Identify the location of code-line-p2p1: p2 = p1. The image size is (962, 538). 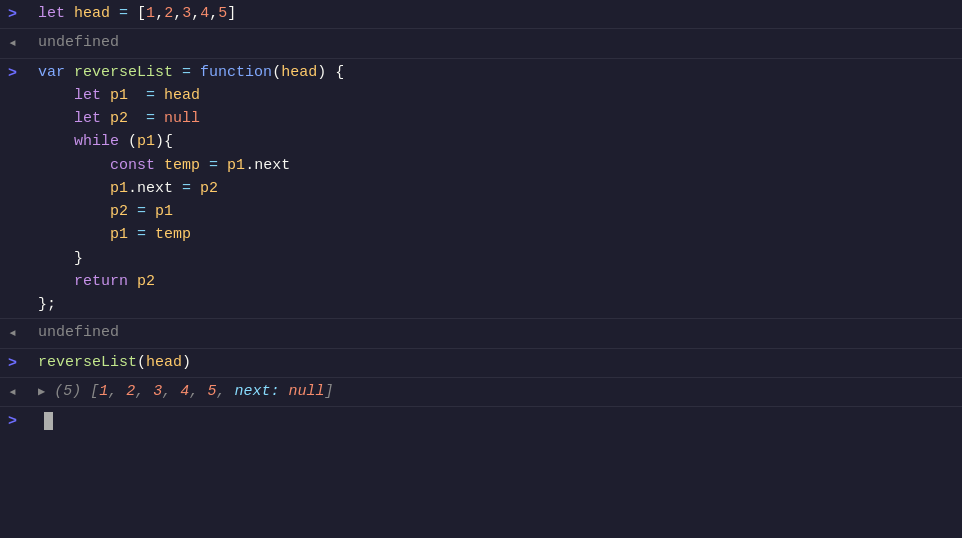
(500, 212).